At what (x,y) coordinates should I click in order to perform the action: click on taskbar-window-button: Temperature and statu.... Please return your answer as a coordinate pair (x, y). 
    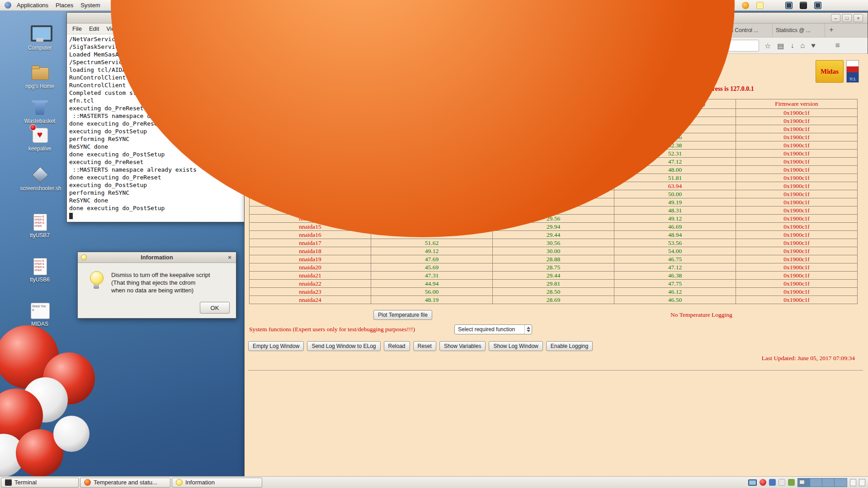
    Looking at the image, I should click on (125, 483).